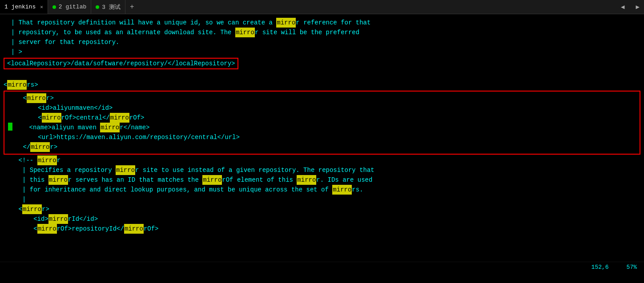  Describe the element at coordinates (10, 127) in the screenshot. I see `bookmark-icon` at that location.